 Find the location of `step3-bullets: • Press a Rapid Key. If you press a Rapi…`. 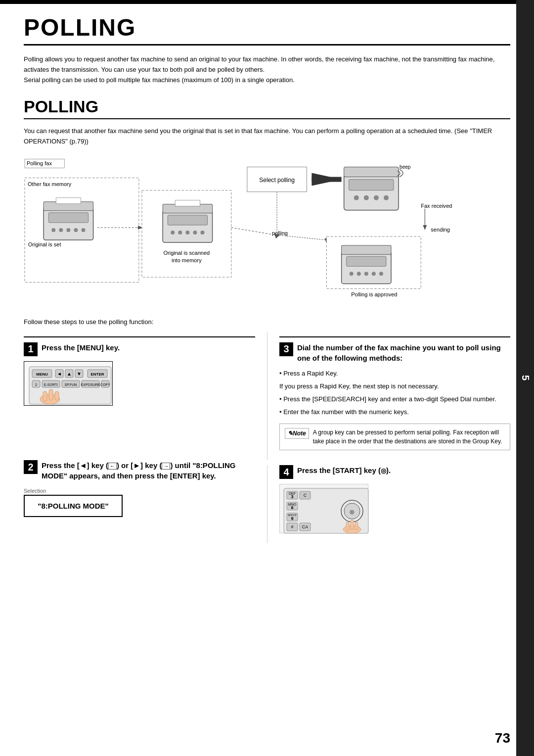

step3-bullets: • Press a Rapid Key. If you press a Rapi… is located at coordinates (395, 393).